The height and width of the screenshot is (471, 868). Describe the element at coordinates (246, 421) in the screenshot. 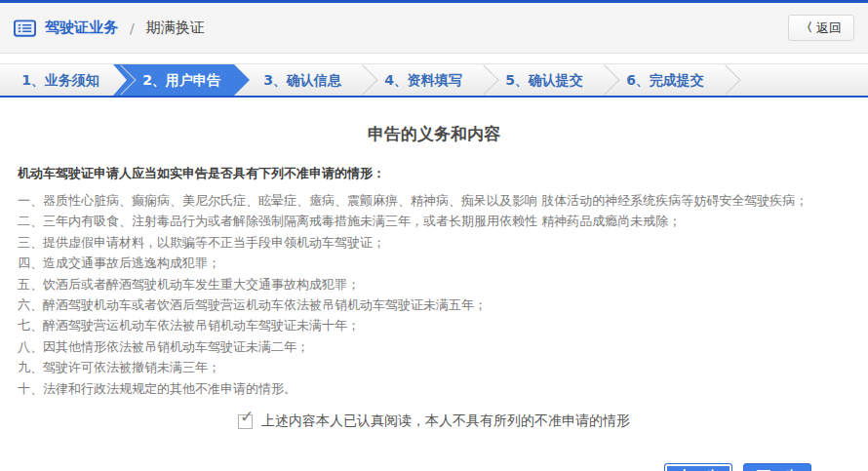

I see `agreement-checkbox: ✓` at that location.